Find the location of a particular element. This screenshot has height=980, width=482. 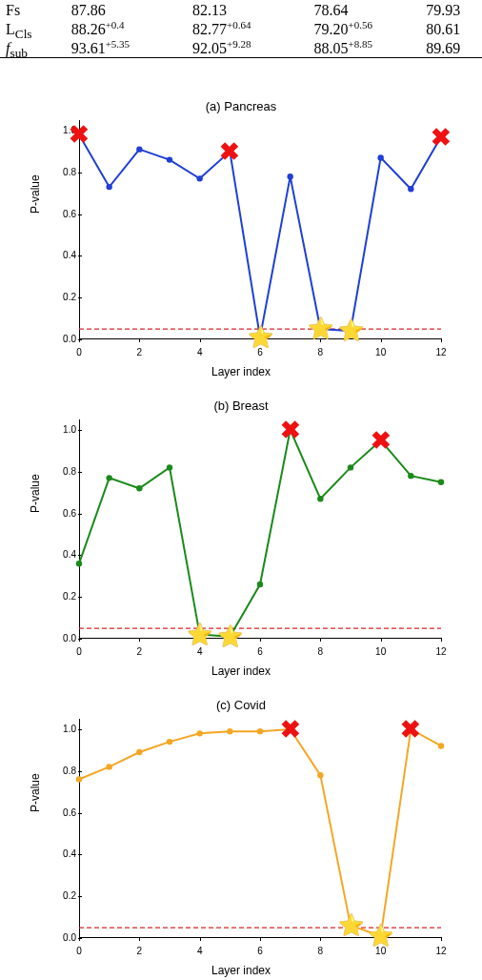

results-table: Fs 87.86 82.13 78.64 79.93 LCls 88.26+0.… is located at coordinates (241, 29).